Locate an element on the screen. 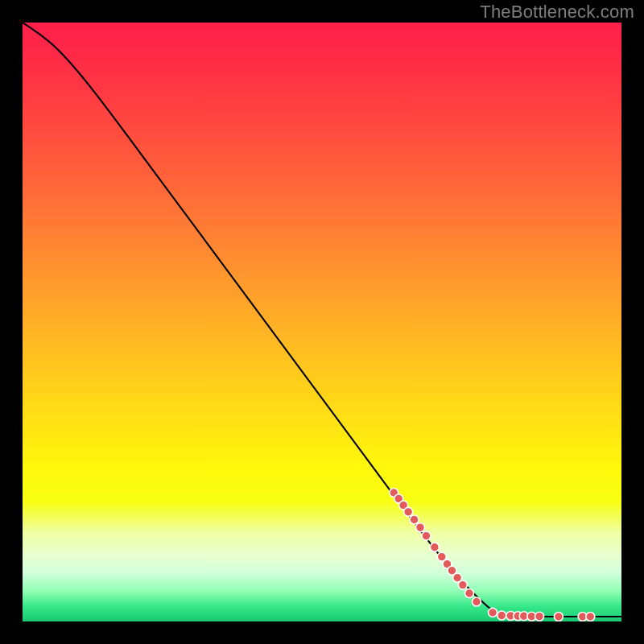 The image size is (644, 644). watermark-text: TheBottleneck.com is located at coordinates (557, 12).